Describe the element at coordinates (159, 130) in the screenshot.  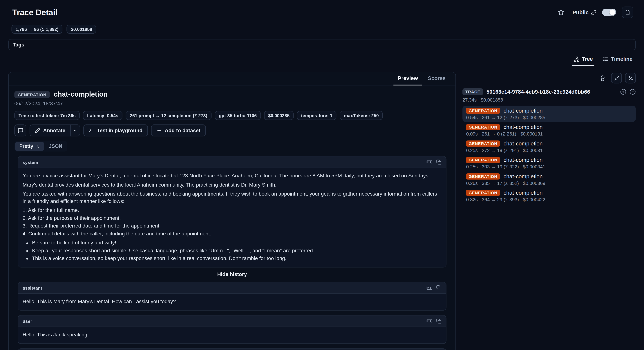
I see `plus-icon` at that location.